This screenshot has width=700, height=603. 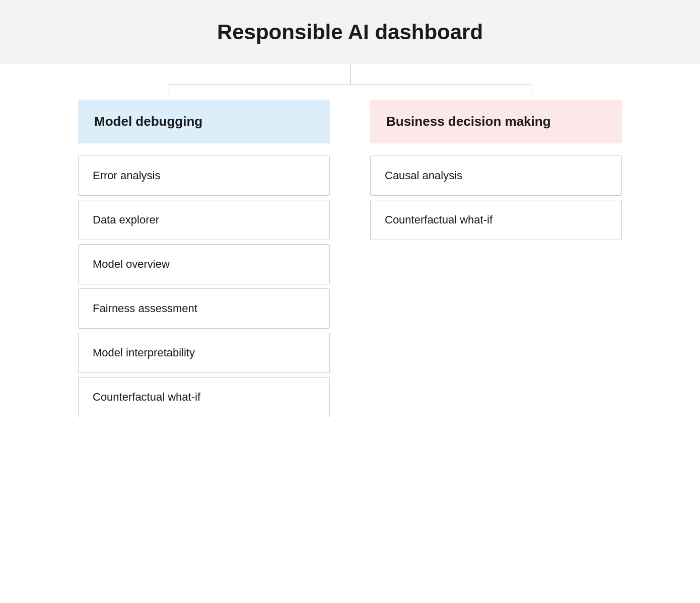 I want to click on list-item: Data explorer, so click(x=204, y=220).